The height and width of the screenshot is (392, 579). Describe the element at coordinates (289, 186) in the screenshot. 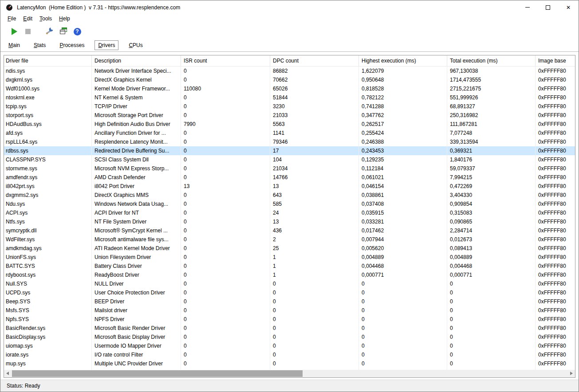

I see `table-row: i8042prt.sys i8042 Port Driver 13 13 0,0…` at that location.